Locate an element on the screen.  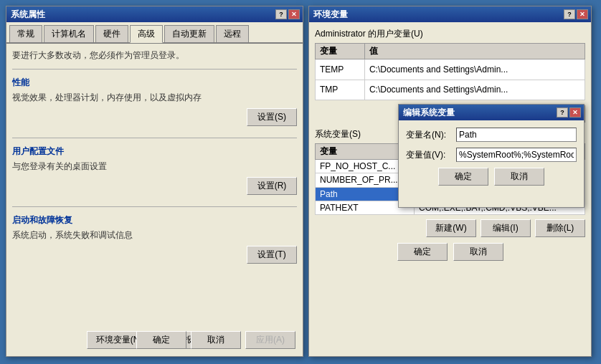
env-cancel-btn: 取消 is located at coordinates (478, 252).